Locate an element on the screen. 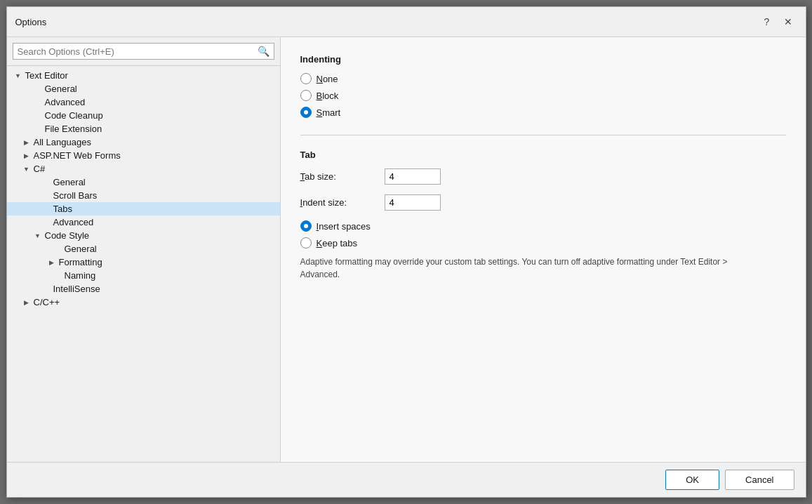  indent-size-row: Indent size: is located at coordinates (543, 202).